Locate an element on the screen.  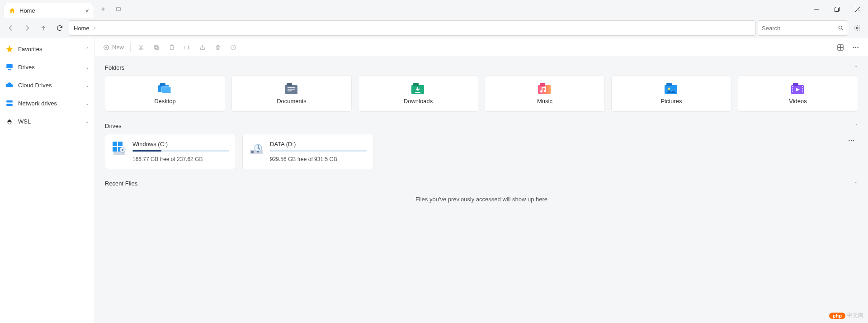
close-button is located at coordinates (858, 9).